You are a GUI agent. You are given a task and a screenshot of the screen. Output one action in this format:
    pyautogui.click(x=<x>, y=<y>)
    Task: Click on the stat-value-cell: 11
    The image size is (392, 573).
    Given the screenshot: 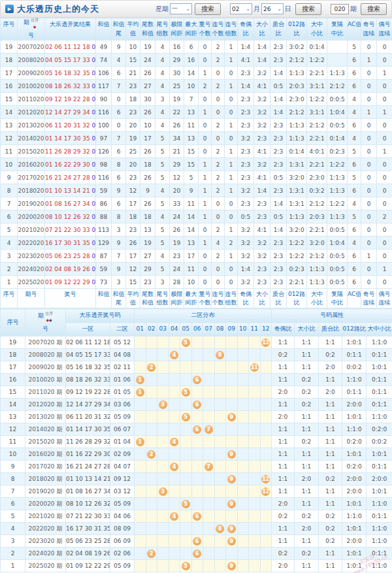 What is the action you would take?
    pyautogui.click(x=191, y=269)
    